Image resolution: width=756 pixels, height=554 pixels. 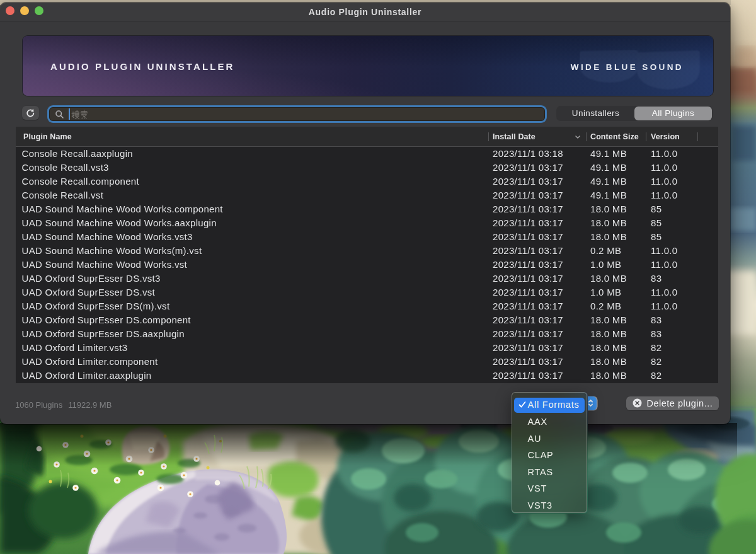 I want to click on menu-item: AU, so click(x=549, y=439).